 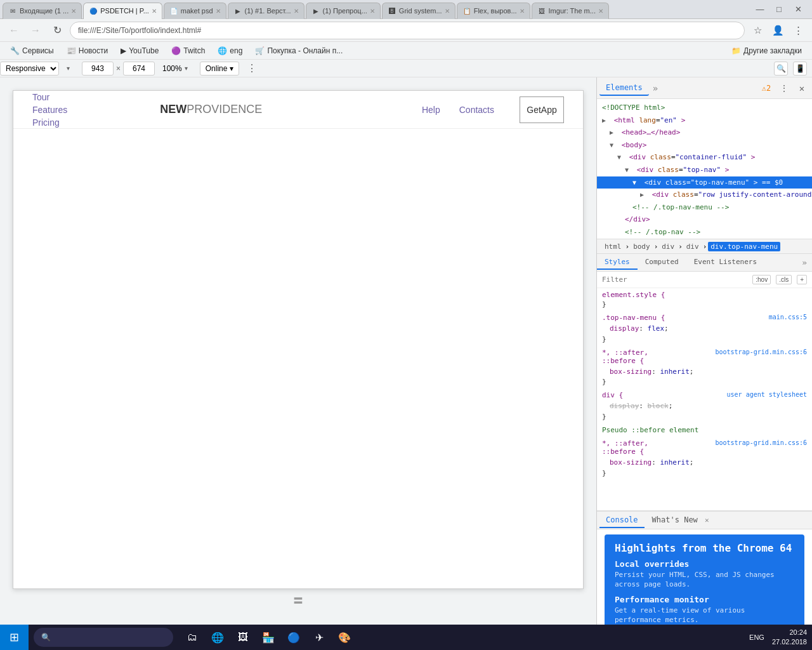 I want to click on style-selector-topnavmenu: main.css:5 .top-nav-menu {, so click(x=704, y=317).